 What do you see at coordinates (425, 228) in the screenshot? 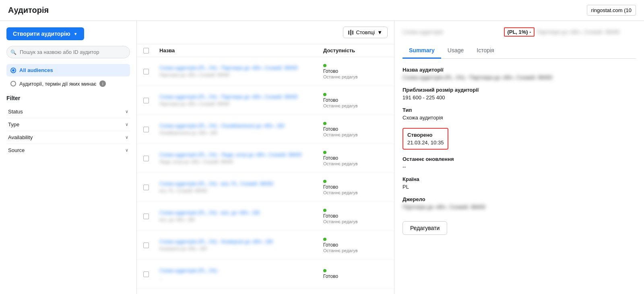
I see `edit-button: Редагувати` at bounding box center [425, 228].